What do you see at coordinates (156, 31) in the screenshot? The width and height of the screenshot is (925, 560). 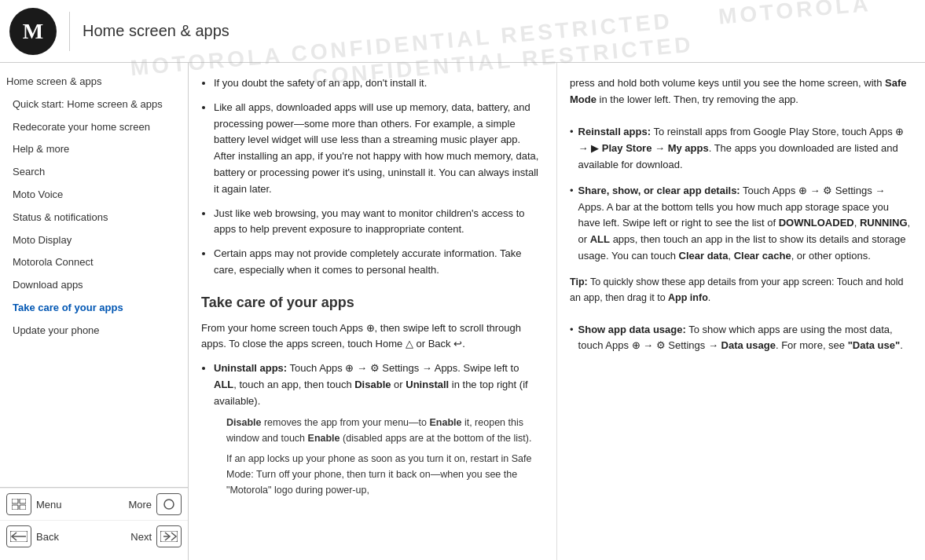 I see `page-title: Home screen & apps` at bounding box center [156, 31].